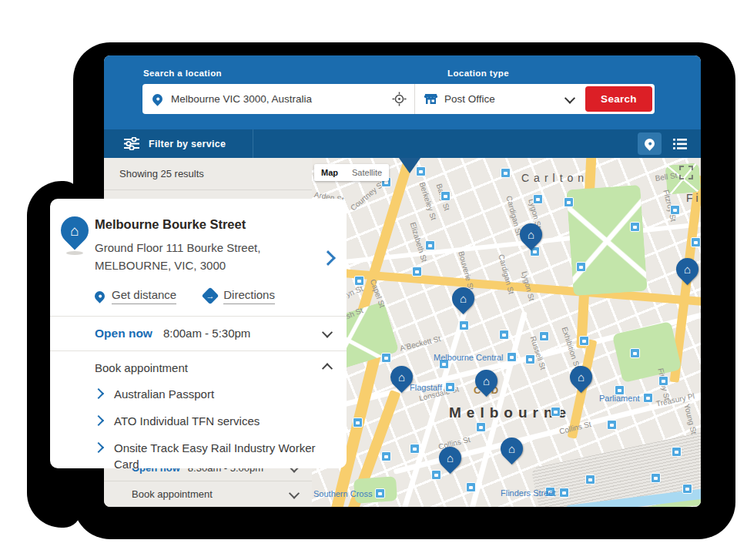 The height and width of the screenshot is (560, 747). Describe the element at coordinates (619, 99) in the screenshot. I see `search-button: Search` at that location.